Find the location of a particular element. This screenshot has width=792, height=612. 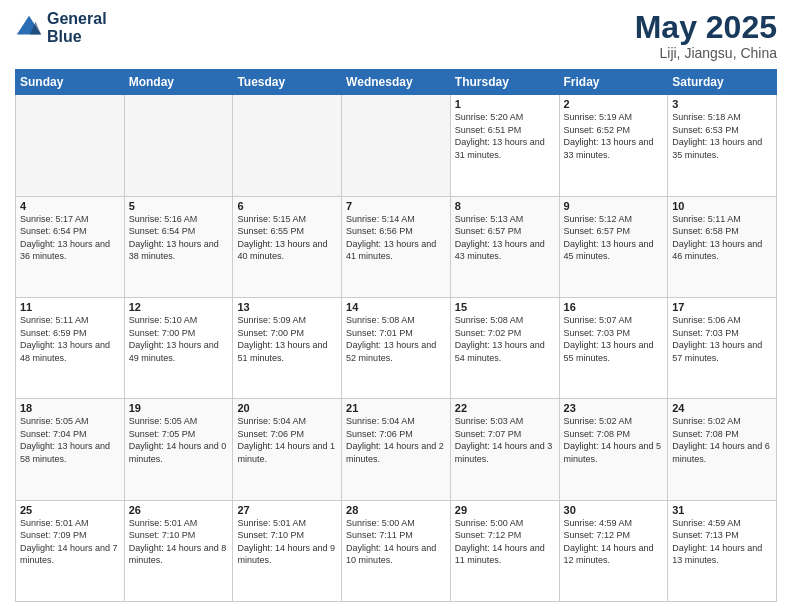

day-info: Sunrise: 4:59 AMSunset: 7:13 PMDaylight:… is located at coordinates (722, 542).